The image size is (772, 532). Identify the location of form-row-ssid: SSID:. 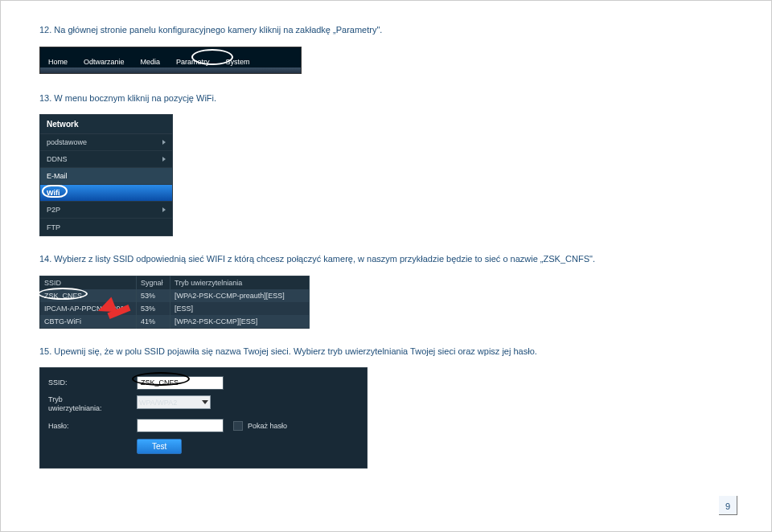
(203, 383).